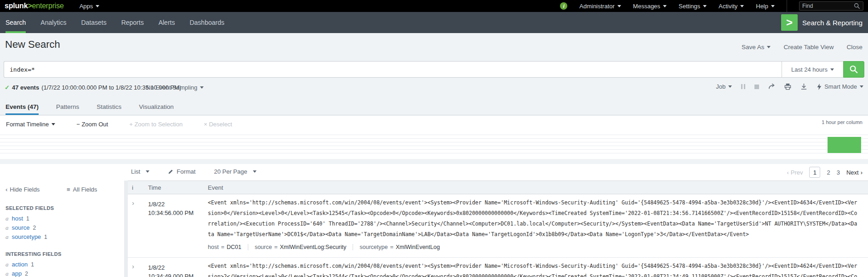  I want to click on timeline-toolbar: Format Timeline − Zoom Out + Zoom to Sel…, so click(119, 124).